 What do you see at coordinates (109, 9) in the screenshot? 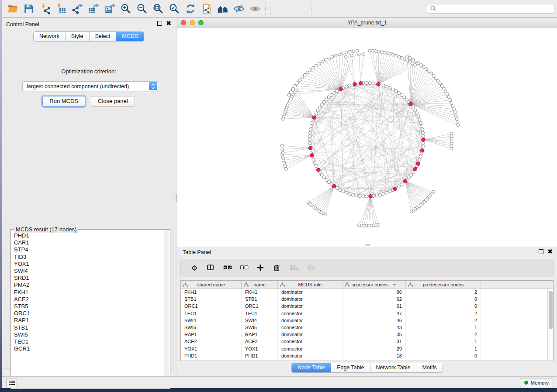
I see `export-image-icon` at bounding box center [109, 9].